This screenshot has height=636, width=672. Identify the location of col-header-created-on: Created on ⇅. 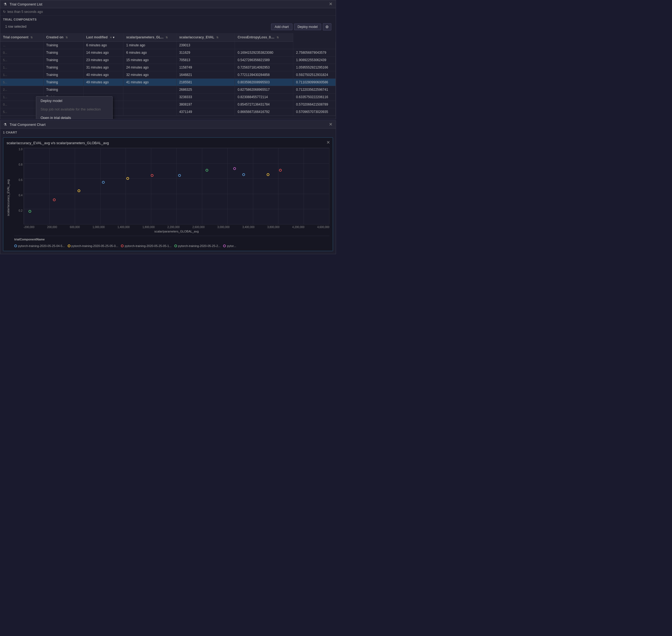
(63, 37).